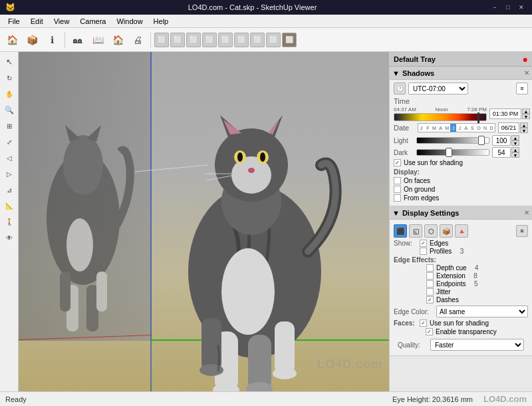 This screenshot has height=406, width=532. Describe the element at coordinates (438, 89) in the screenshot. I see `timezone-select: UTC-07:00` at that location.